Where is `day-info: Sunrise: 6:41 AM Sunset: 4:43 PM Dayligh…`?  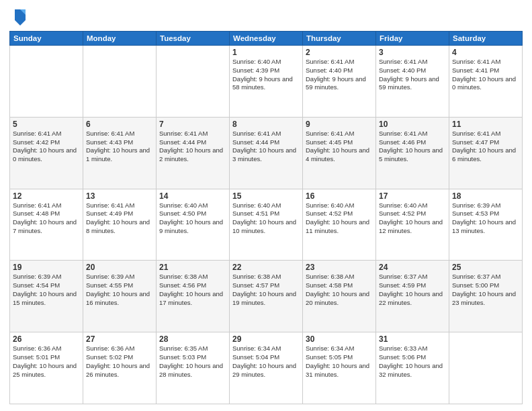 day-info: Sunrise: 6:41 AM Sunset: 4:43 PM Dayligh… is located at coordinates (120, 146).